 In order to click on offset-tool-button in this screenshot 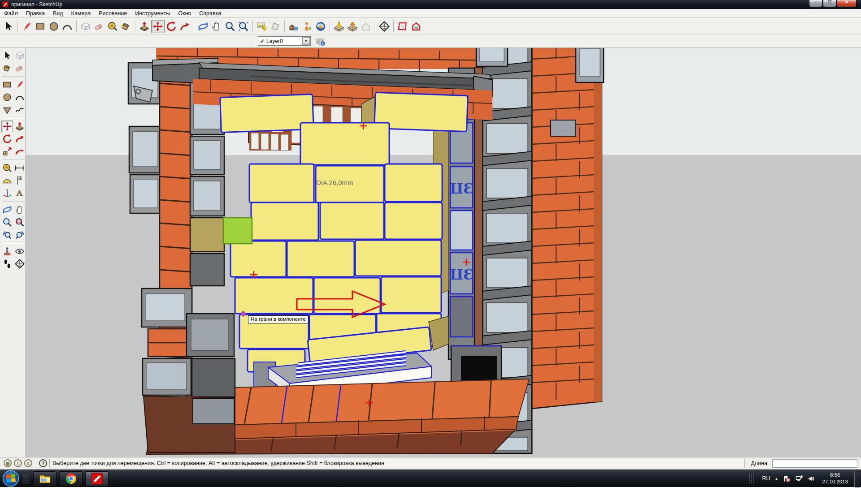, I will do `click(20, 151)`.